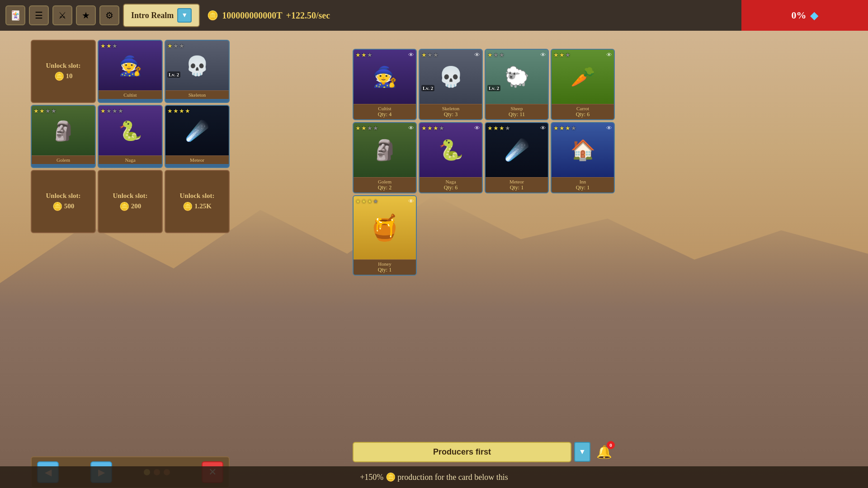  I want to click on status-bar: +150% 🪙 production for the card below th…, so click(434, 477).